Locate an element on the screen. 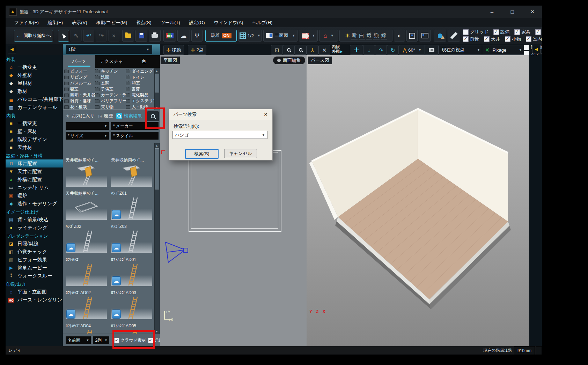  back-to-floorplan-button: ← 間取り編集へ is located at coordinates (34, 36).